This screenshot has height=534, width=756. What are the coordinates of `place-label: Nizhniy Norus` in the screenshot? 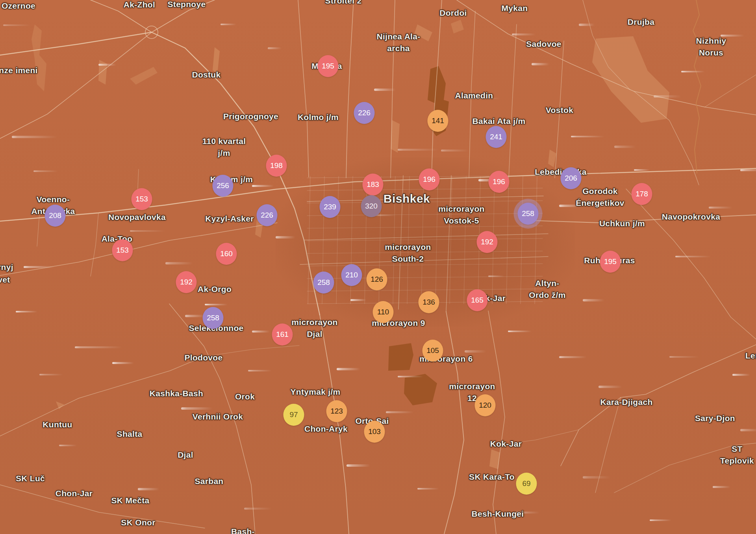 It's located at (711, 47).